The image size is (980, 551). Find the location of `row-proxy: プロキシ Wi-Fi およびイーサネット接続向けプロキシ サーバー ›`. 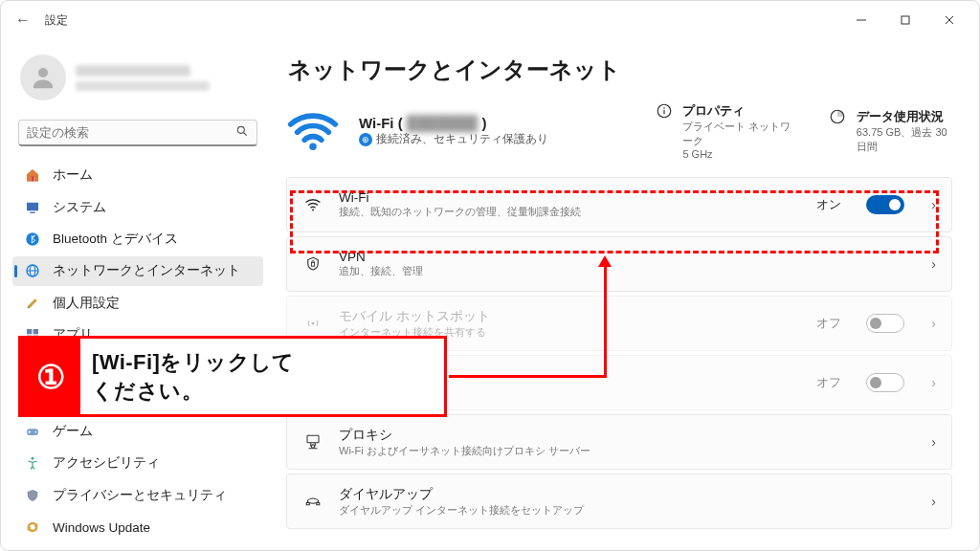

row-proxy: プロキシ Wi-Fi およびイーサネット接続向けプロキシ サーバー › is located at coordinates (619, 442).